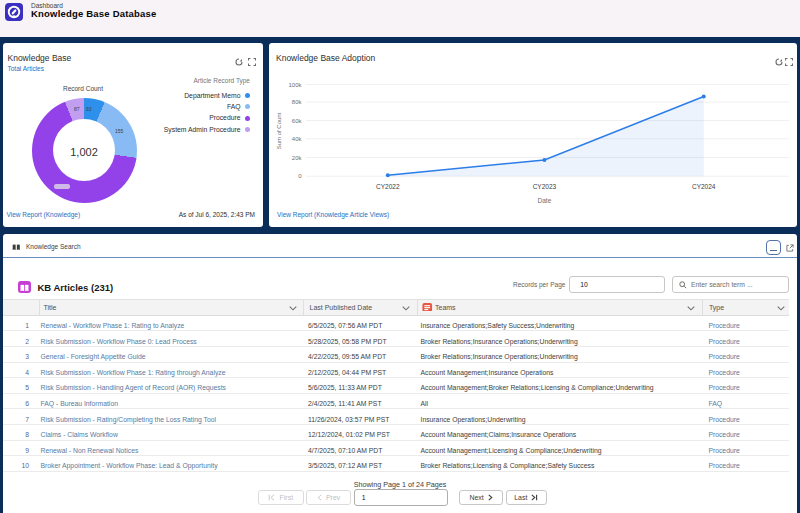  What do you see at coordinates (388, 186) in the screenshot?
I see `svg-text: CY2022` at bounding box center [388, 186].